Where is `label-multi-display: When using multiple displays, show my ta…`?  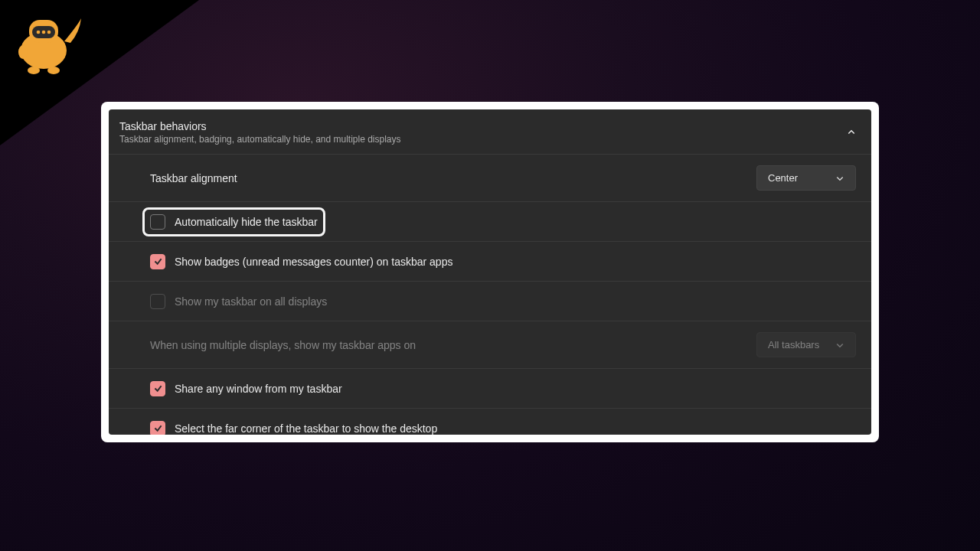
label-multi-display: When using multiple displays, show my ta… is located at coordinates (283, 345).